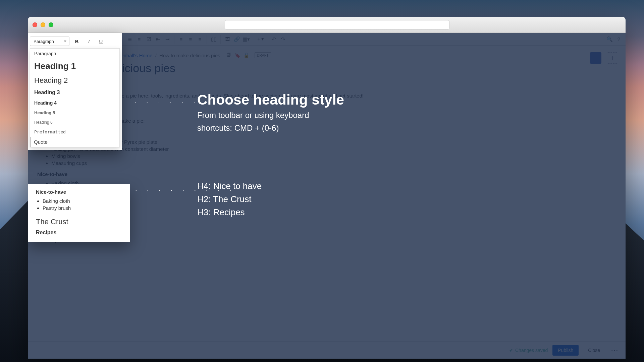 This screenshot has height=362, width=644. I want to click on redo-button: ↷, so click(283, 39).